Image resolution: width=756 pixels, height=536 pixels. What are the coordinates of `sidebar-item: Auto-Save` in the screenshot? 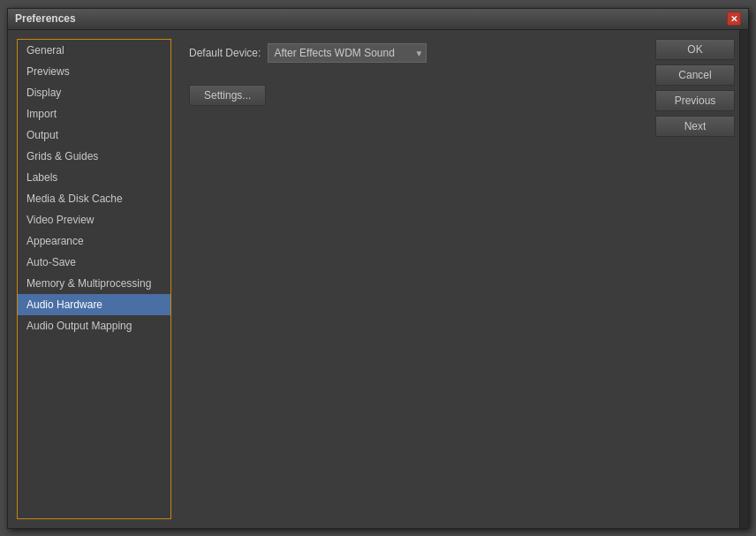 It's located at (94, 262).